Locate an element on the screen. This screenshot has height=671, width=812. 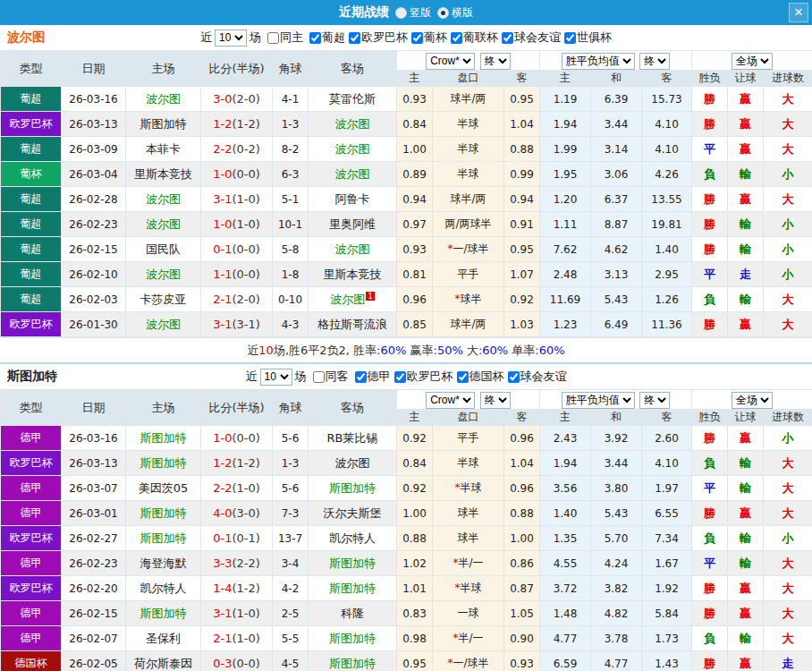
away-odds: 1.05 is located at coordinates (522, 614).